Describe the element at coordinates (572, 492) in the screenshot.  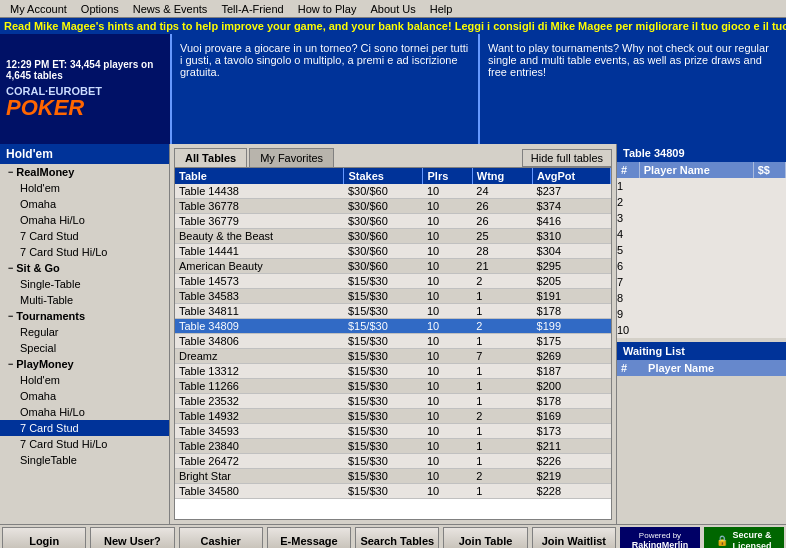
I see `cell-avgpot: $228` at that location.